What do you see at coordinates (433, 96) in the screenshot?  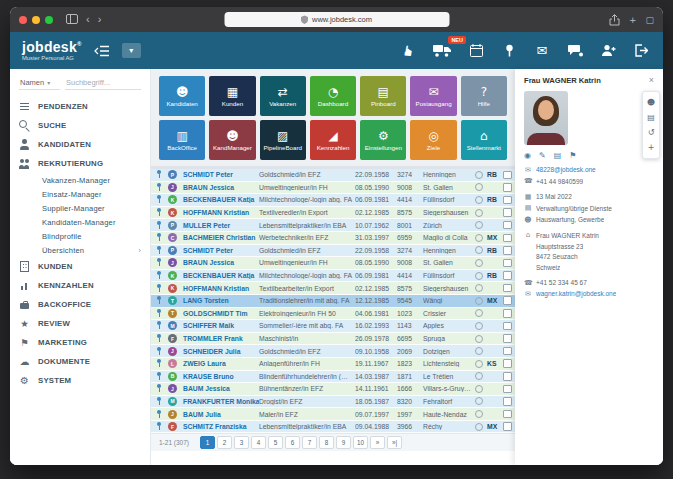 I see `app-tile: ✉ Postausgang` at bounding box center [433, 96].